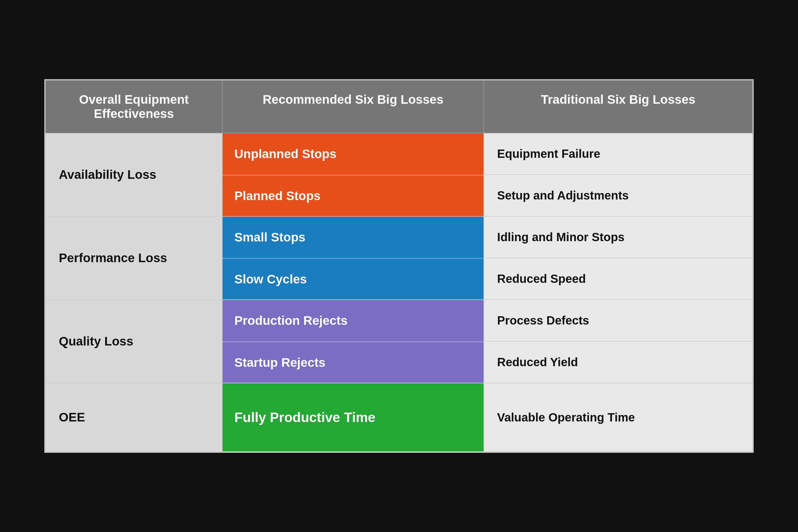  I want to click on traditional-cell: Equipment Failure, so click(618, 154).